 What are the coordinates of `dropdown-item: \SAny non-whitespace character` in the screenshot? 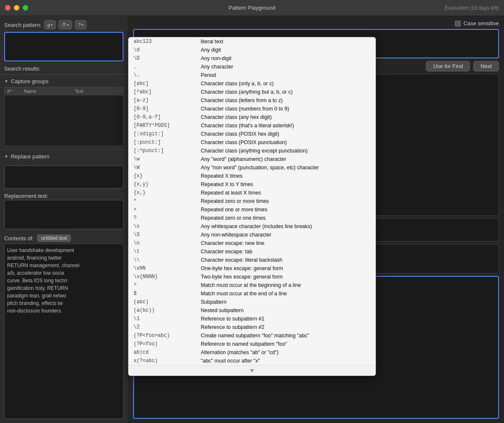 It's located at (252, 235).